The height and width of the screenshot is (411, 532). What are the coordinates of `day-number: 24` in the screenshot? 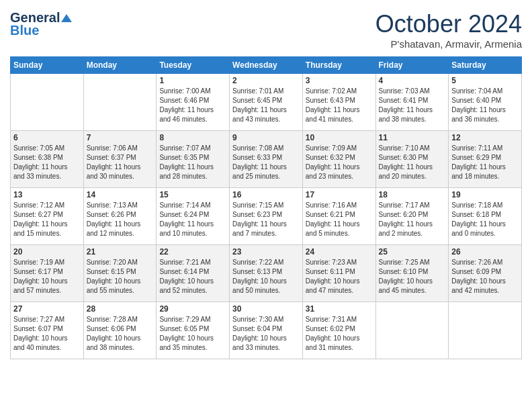 It's located at (339, 252).